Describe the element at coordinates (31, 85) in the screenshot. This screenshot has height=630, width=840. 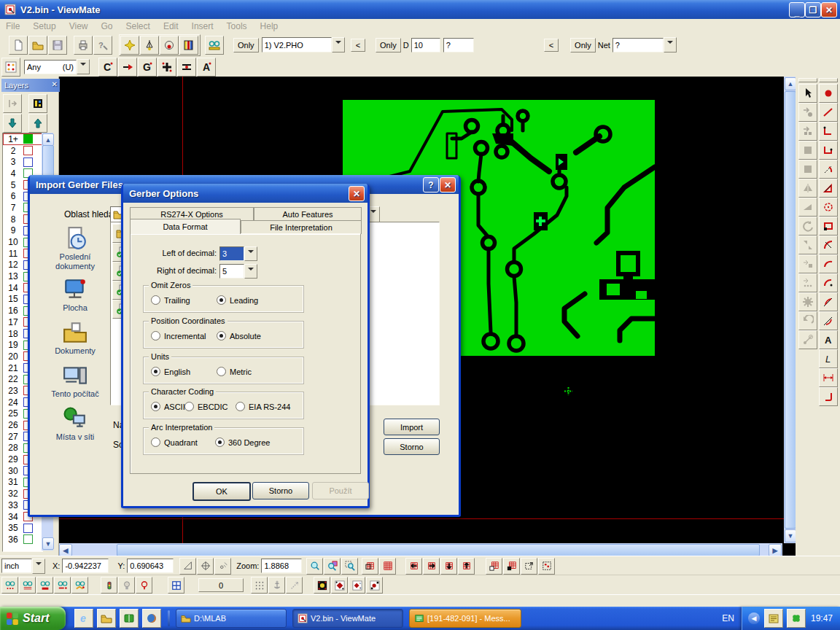
I see `layers-panel-titlebar: Layers ✕` at that location.